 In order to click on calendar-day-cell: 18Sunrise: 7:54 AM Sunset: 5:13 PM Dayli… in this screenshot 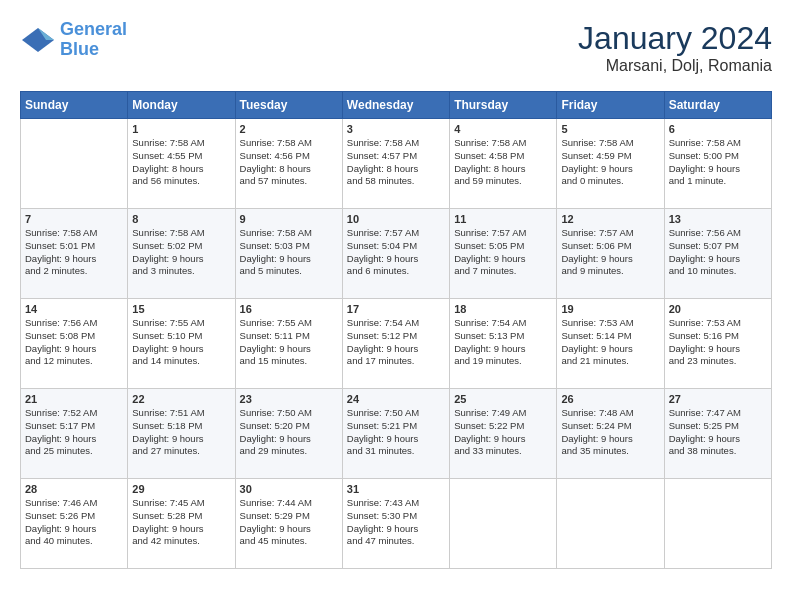, I will do `click(504, 344)`.